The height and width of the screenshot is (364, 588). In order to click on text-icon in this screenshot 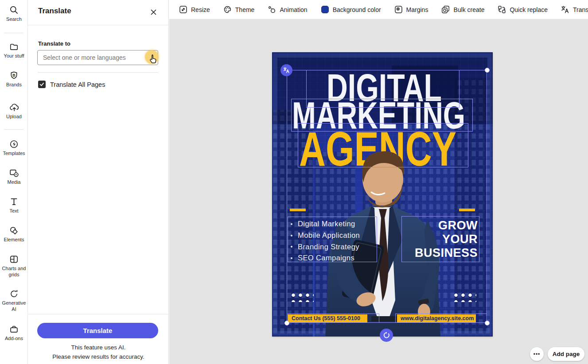, I will do `click(14, 202)`.